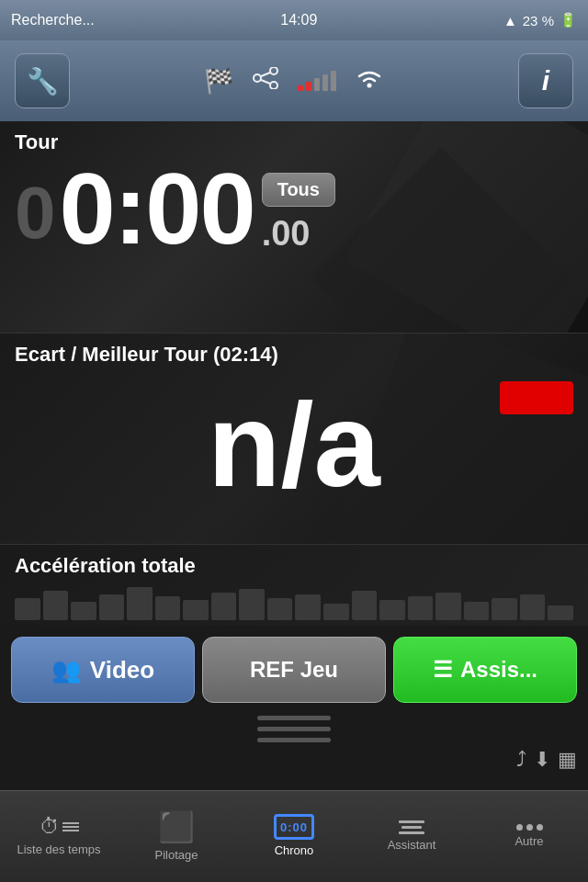 This screenshot has width=588, height=882. What do you see at coordinates (294, 670) in the screenshot?
I see `ref-jeu-button: REF Jeu` at bounding box center [294, 670].